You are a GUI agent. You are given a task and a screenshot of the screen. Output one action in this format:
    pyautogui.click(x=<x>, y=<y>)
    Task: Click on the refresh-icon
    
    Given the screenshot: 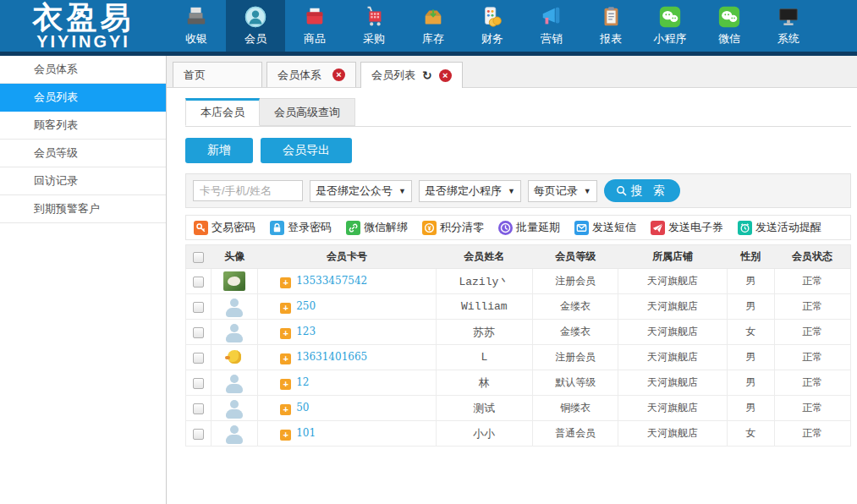 What is the action you would take?
    pyautogui.click(x=427, y=75)
    